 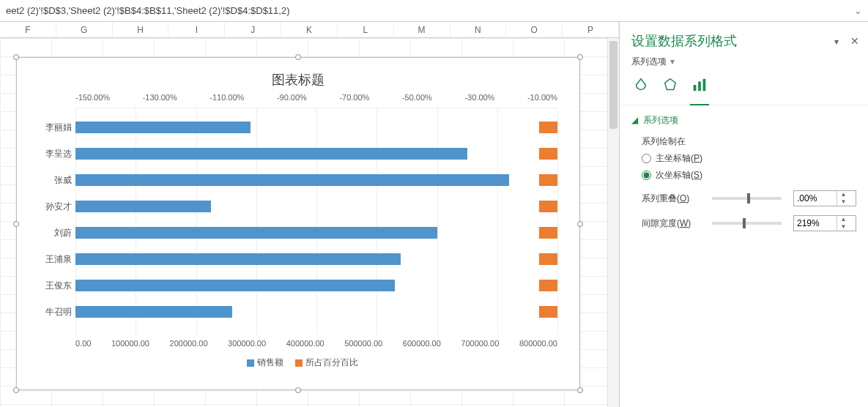 I want to click on fill-line-icon, so click(x=641, y=85).